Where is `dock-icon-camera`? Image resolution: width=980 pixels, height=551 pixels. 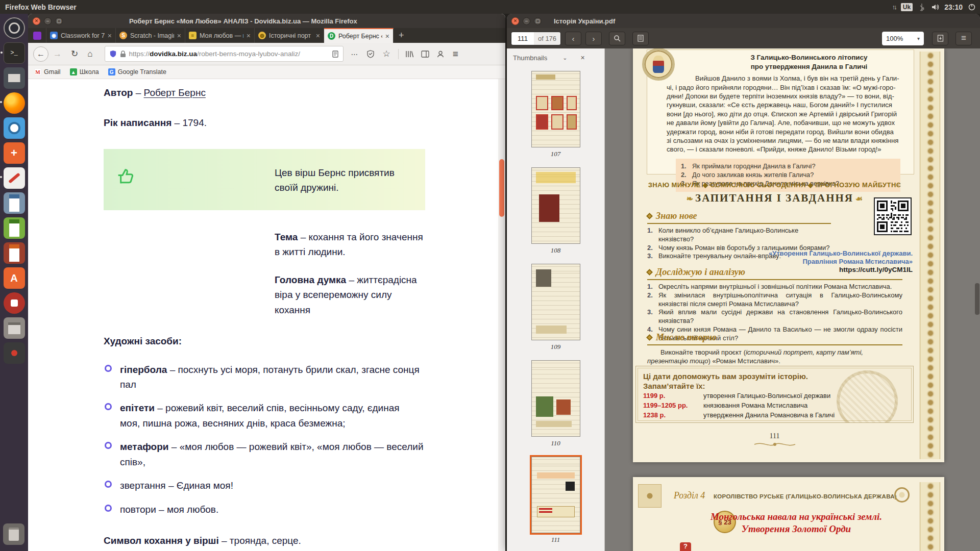
dock-icon-camera is located at coordinates (14, 128).